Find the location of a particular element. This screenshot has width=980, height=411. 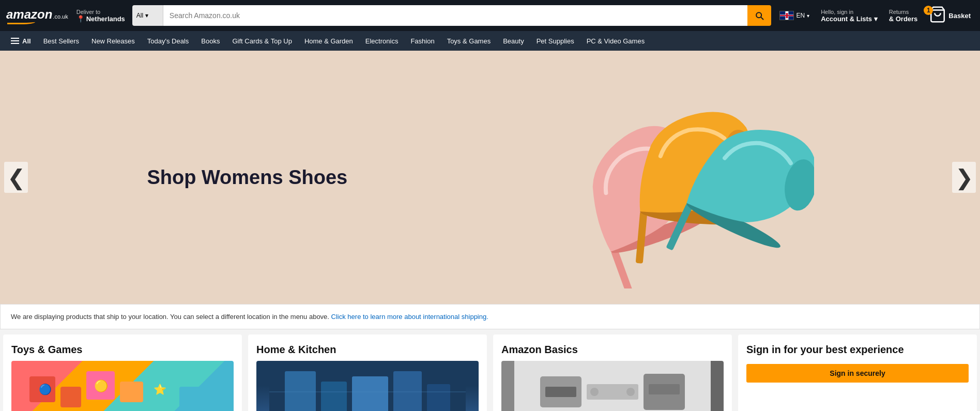

account-label: Account & Lists ▾ is located at coordinates (849, 19).